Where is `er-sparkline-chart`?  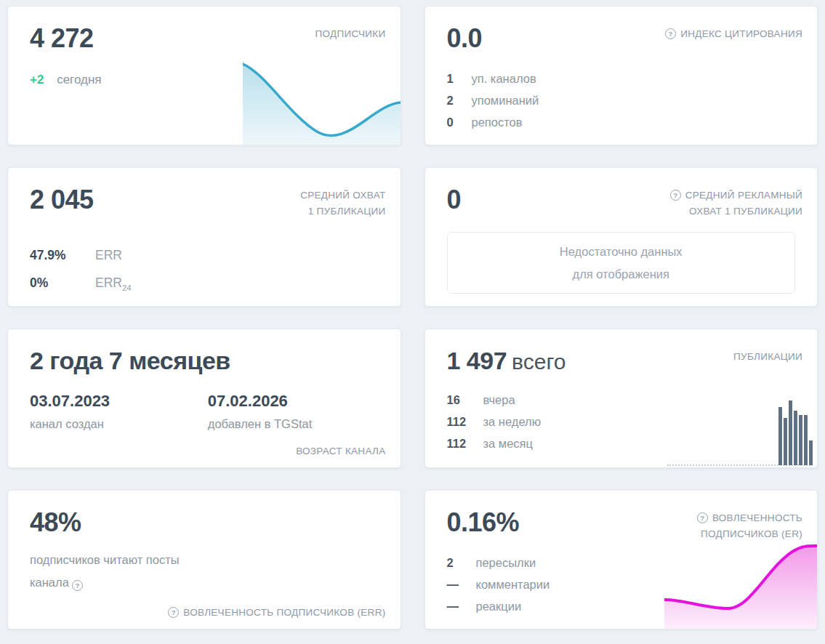
er-sparkline-chart is located at coordinates (741, 586).